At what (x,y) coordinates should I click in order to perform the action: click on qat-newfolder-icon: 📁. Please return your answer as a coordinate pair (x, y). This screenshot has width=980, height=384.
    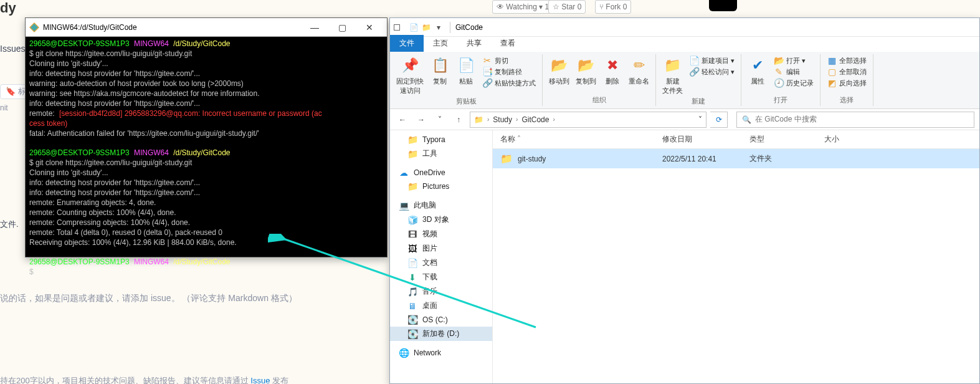
    Looking at the image, I should click on (426, 27).